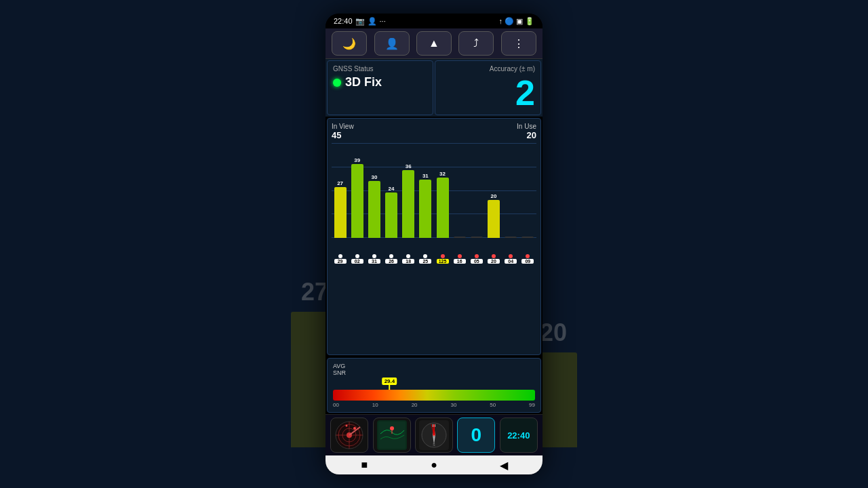  I want to click on counter-nav-button: 0, so click(476, 435).